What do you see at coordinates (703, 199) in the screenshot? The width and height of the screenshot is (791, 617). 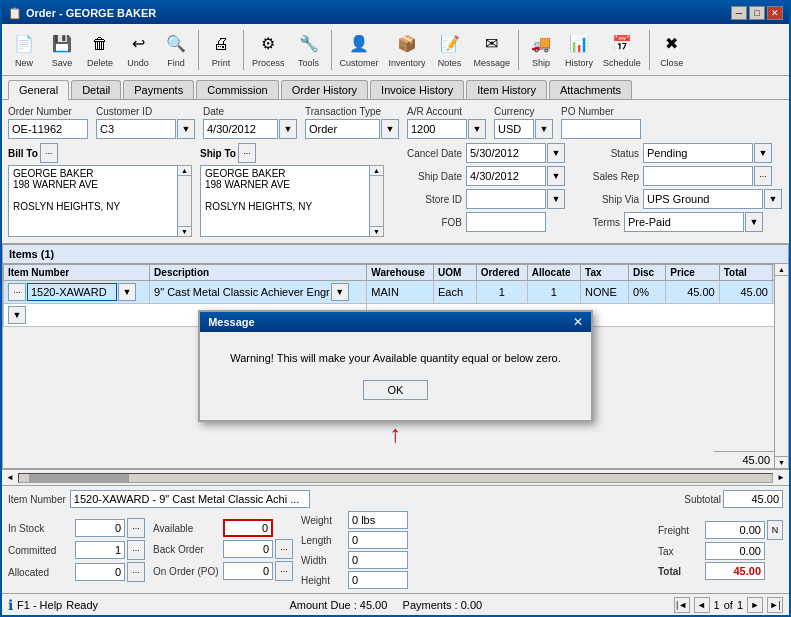 I see `ship-via-input` at bounding box center [703, 199].